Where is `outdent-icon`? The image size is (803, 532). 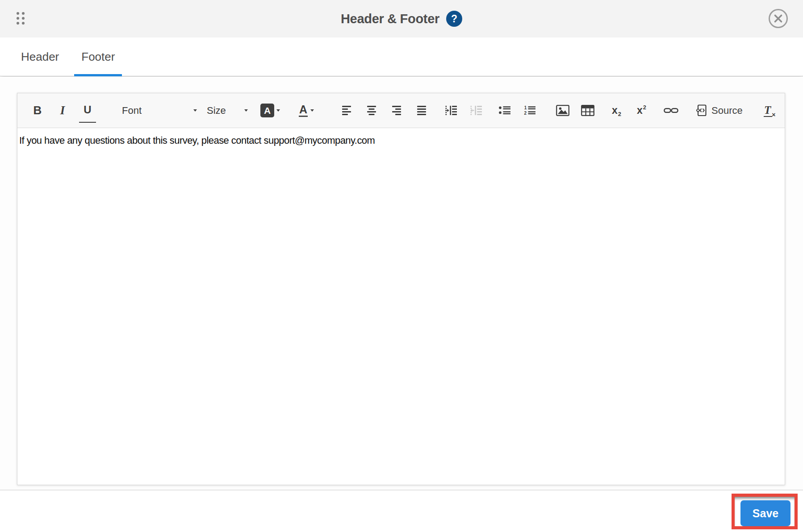
outdent-icon is located at coordinates (476, 111).